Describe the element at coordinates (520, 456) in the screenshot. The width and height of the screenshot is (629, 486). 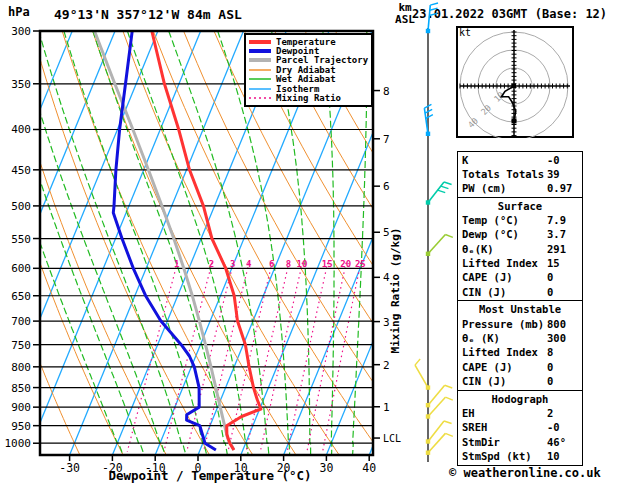
I see `info-table-row: StmSpd (kt)10` at that location.